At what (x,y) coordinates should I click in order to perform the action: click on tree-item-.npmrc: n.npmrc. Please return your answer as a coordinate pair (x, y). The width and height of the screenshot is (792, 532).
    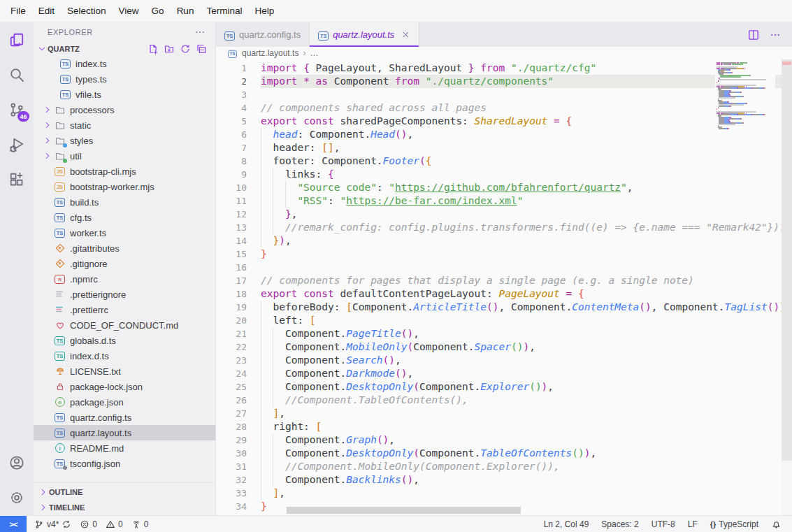
    Looking at the image, I should click on (124, 279).